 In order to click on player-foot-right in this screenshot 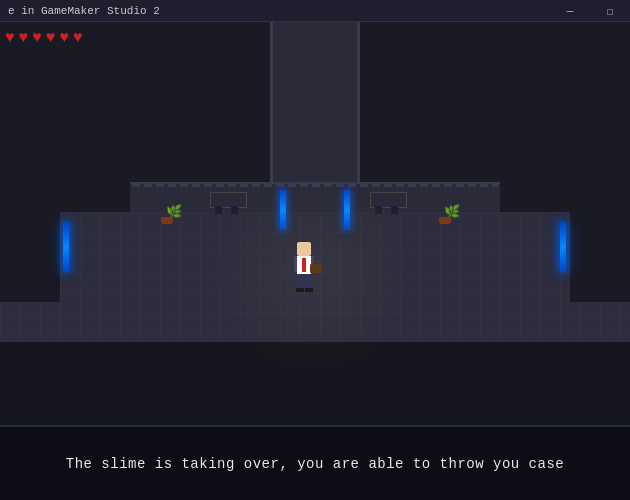, I will do `click(309, 290)`.